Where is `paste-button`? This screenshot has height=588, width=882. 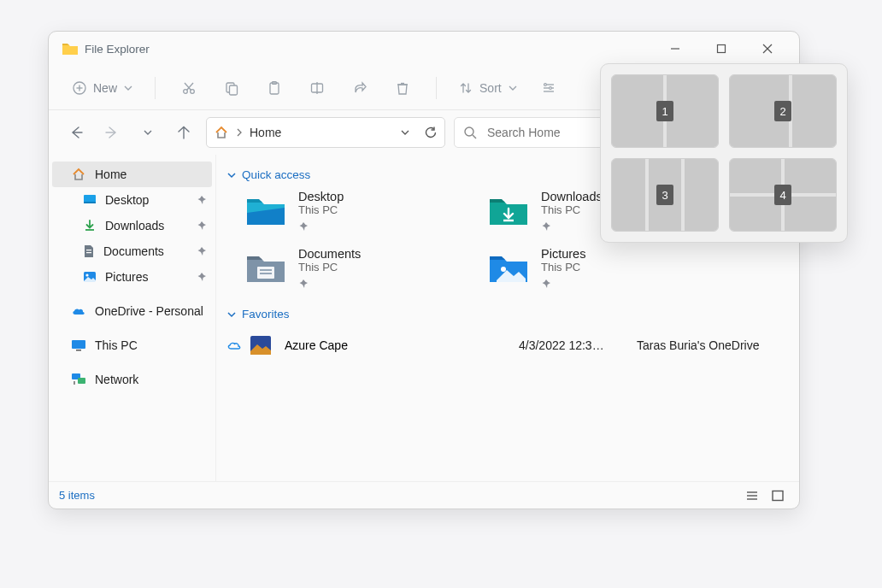 paste-button is located at coordinates (274, 88).